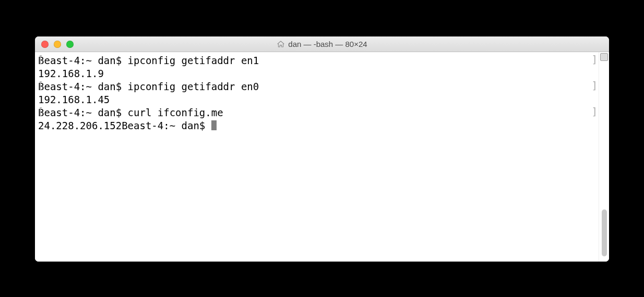  Describe the element at coordinates (317, 100) in the screenshot. I see `terminal-line: 192.168.1.45` at that location.